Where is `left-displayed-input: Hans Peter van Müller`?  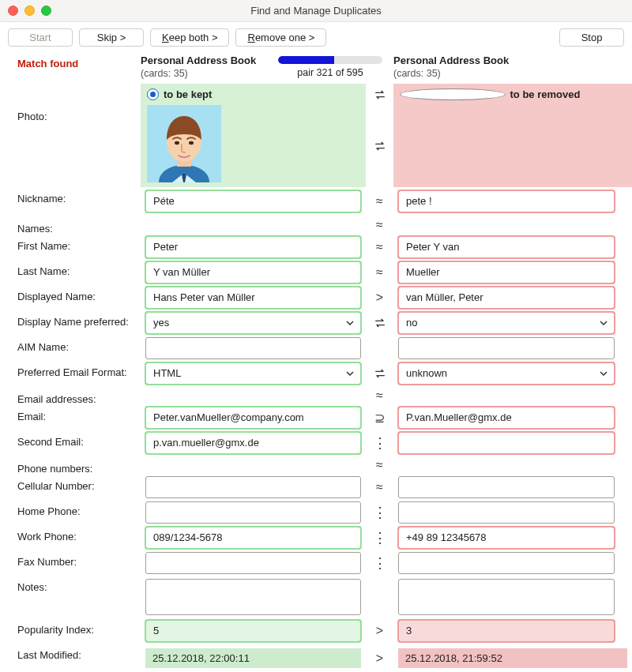 left-displayed-input: Hans Peter van Müller is located at coordinates (253, 298).